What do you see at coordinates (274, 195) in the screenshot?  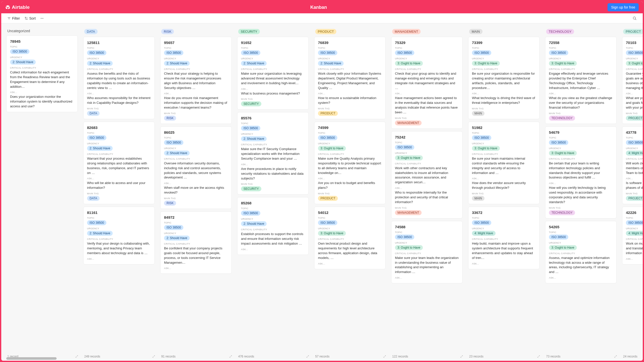 I see `column-body: 91652TOPICISO 38500URGENCY2: Should Have…` at bounding box center [274, 195].